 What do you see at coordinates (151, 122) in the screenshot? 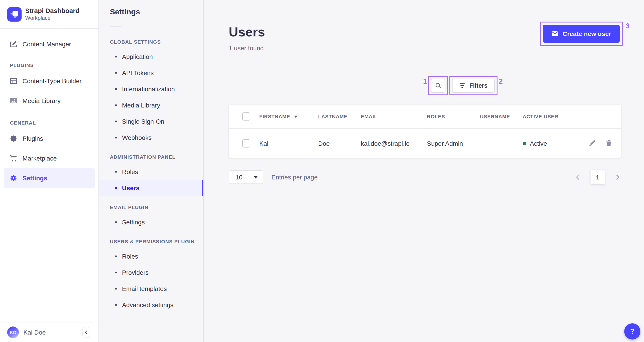
I see `subnav-item-single-sign-on: Single Sign-On` at bounding box center [151, 122].